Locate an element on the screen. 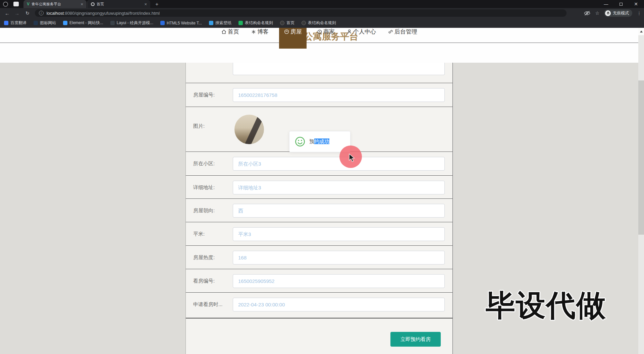  success-toast: 预约成功 is located at coordinates (320, 141).